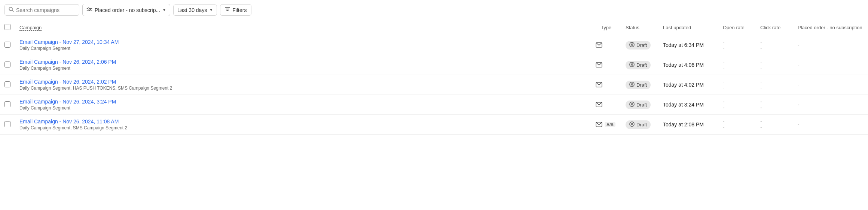 The image size is (868, 210). What do you see at coordinates (434, 85) in the screenshot?
I see `table-row: Email Campaign - Nov 26, 2024, 2:02 PM D…` at bounding box center [434, 85].